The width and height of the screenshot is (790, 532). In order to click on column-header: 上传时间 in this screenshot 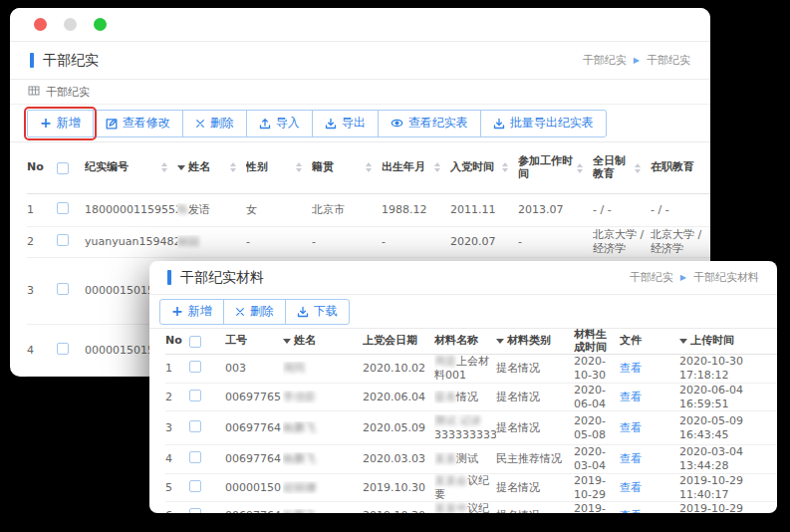, I will do `click(723, 341)`.